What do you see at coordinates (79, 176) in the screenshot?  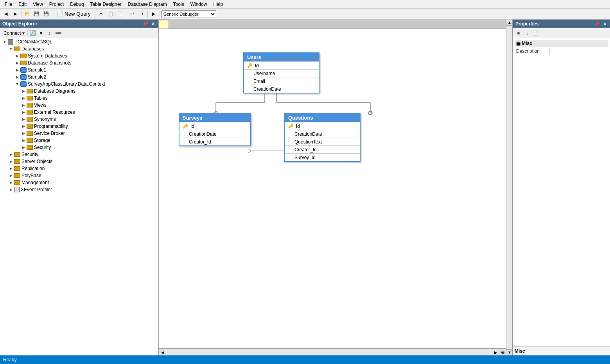 I see `polybase-node: ▶ PolyBase` at bounding box center [79, 176].